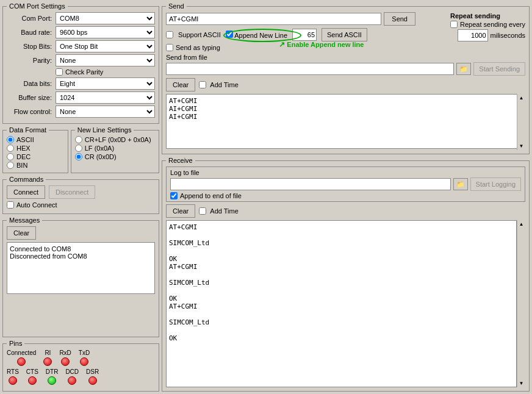 The width and height of the screenshot is (532, 394). What do you see at coordinates (48, 353) in the screenshot?
I see `pin-ri-label: RI` at bounding box center [48, 353].